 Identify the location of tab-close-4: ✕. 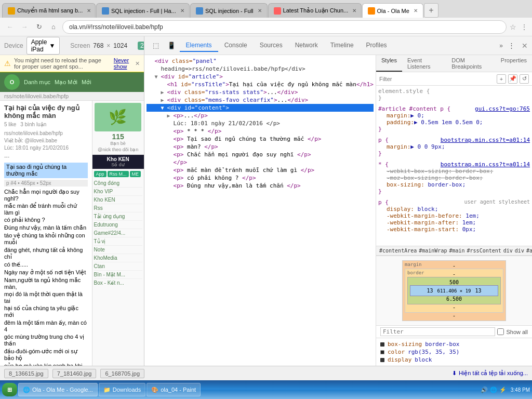
(354, 10).